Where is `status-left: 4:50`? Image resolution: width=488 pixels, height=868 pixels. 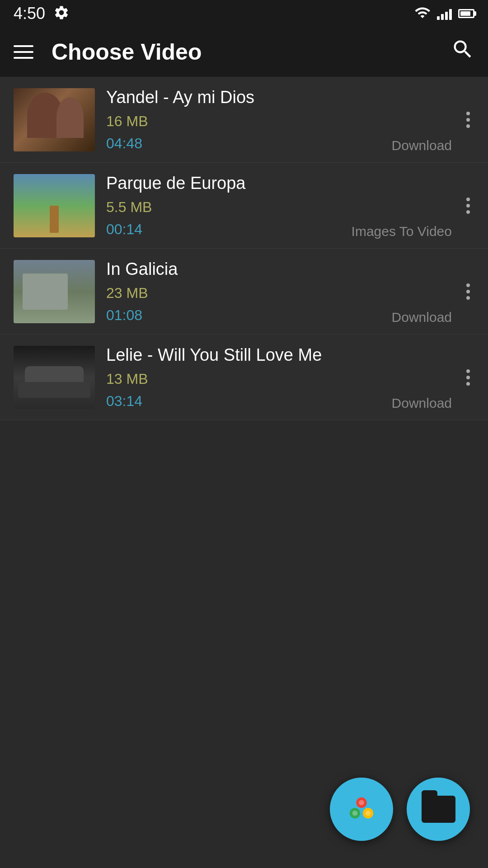
status-left: 4:50 is located at coordinates (42, 14).